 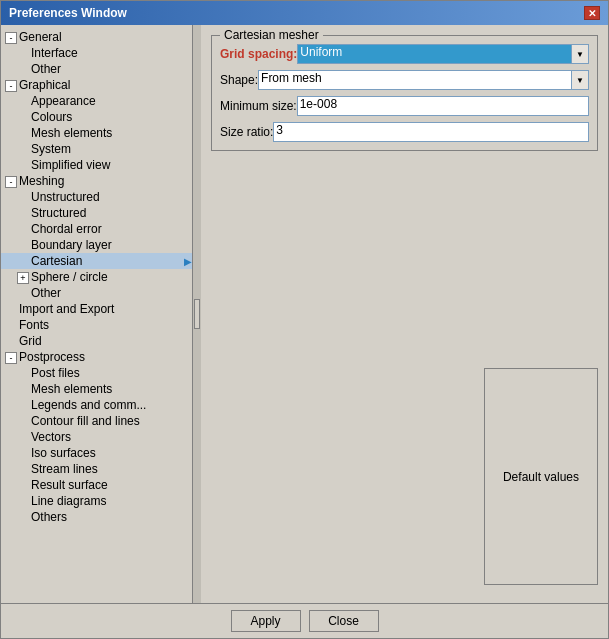 I want to click on sidebar-item-label: General, so click(x=106, y=37).